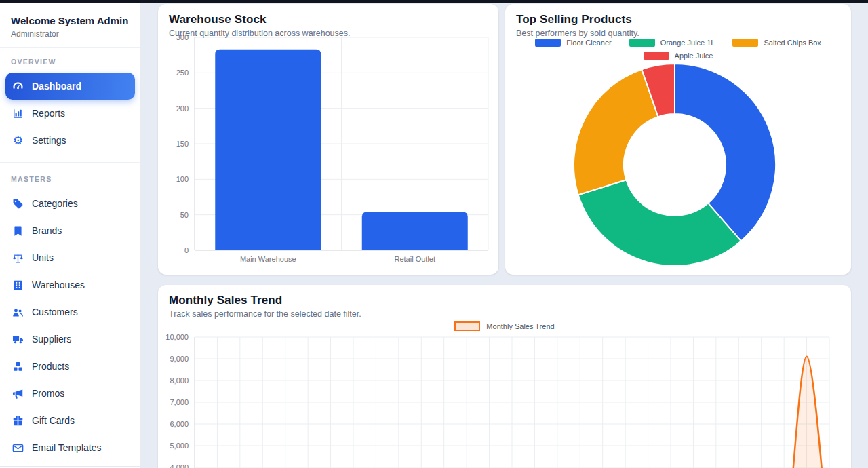 The width and height of the screenshot is (868, 468). What do you see at coordinates (792, 43) in the screenshot?
I see `legend-label: Salted Chips Box` at bounding box center [792, 43].